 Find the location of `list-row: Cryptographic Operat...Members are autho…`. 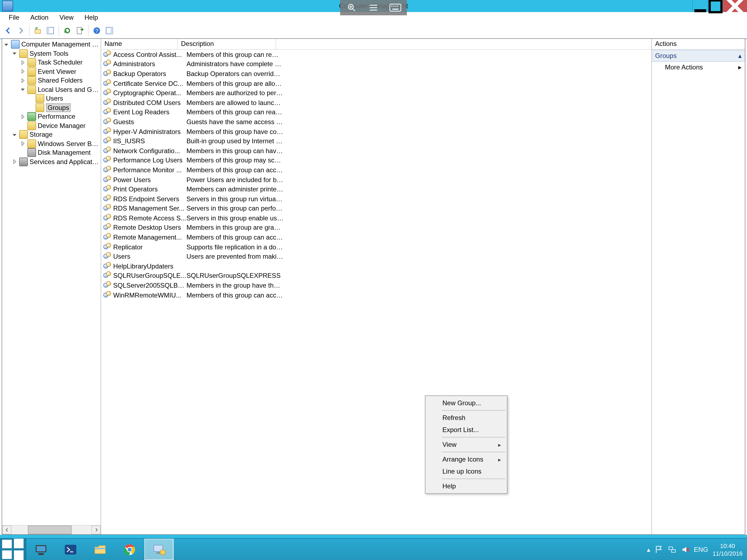

list-row: Cryptographic Operat...Members are autho… is located at coordinates (376, 93).